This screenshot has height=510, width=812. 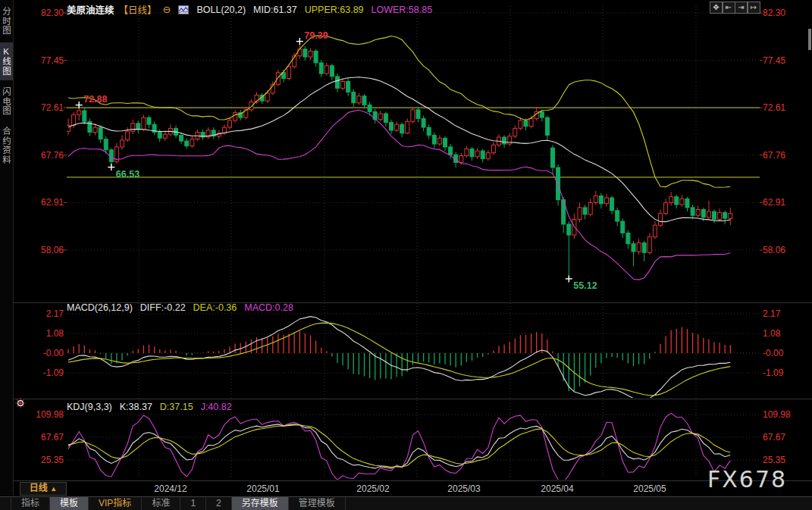 What do you see at coordinates (741, 8) in the screenshot?
I see `expand-right-button: ⇥` at bounding box center [741, 8].